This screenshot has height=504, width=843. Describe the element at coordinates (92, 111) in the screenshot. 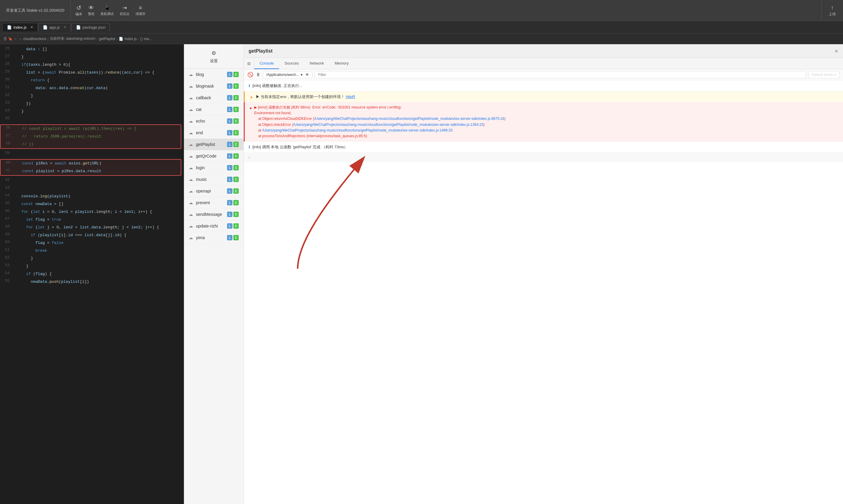

I see `code-line: 34 }` at that location.